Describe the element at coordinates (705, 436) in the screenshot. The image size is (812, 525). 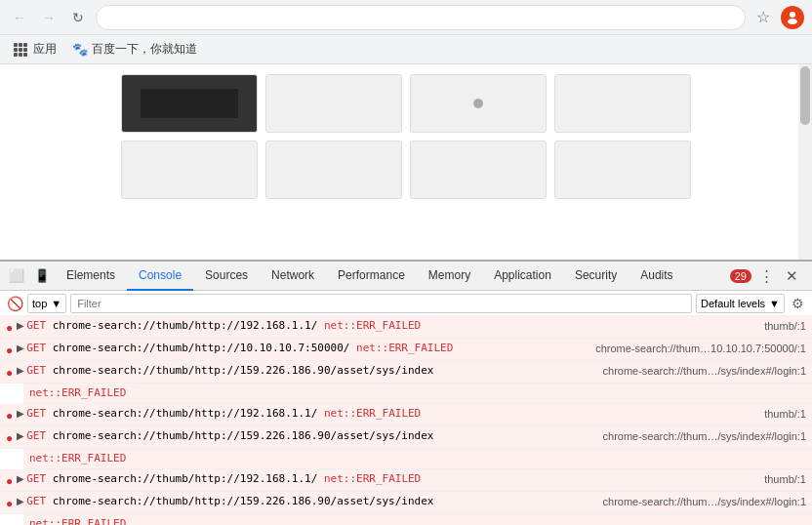
I see `log-loc-5: chrome-search://thum…/sys/index#/login:1` at that location.